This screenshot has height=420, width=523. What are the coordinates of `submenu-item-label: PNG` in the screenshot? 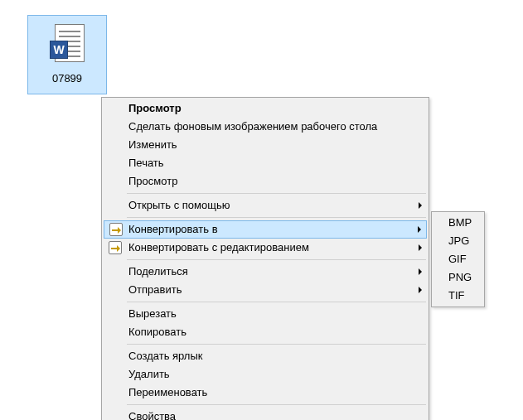 It's located at (460, 277).